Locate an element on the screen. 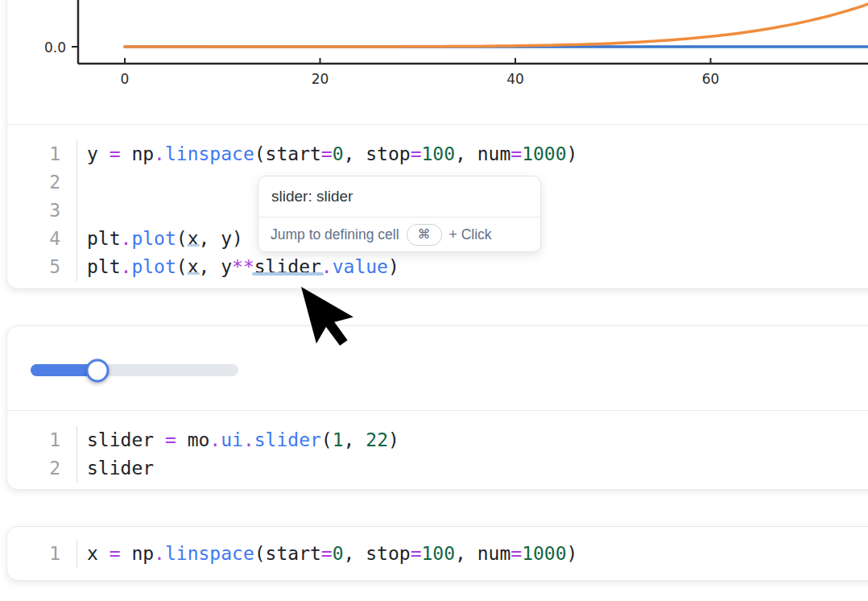 The image size is (868, 601). slider-handle is located at coordinates (97, 371).